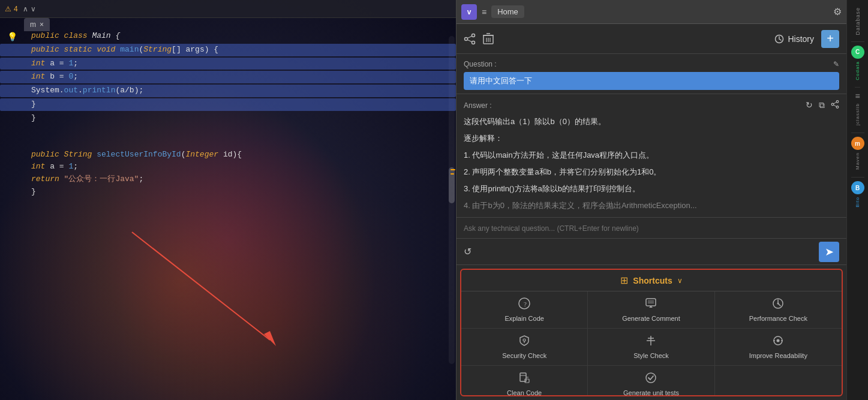 The image size is (868, 400). Describe the element at coordinates (858, 154) in the screenshot. I see `sidebar-maven: m Maven` at that location.